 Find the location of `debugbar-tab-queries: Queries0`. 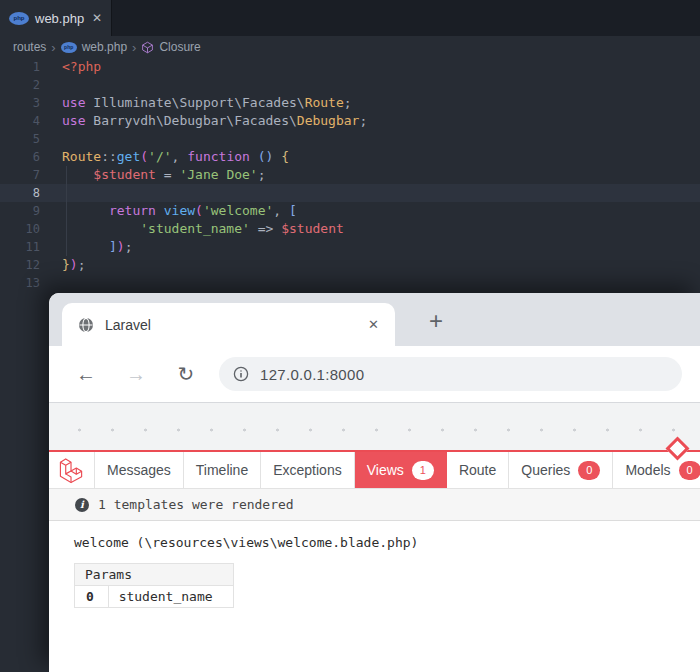

debugbar-tab-queries: Queries0 is located at coordinates (561, 470).